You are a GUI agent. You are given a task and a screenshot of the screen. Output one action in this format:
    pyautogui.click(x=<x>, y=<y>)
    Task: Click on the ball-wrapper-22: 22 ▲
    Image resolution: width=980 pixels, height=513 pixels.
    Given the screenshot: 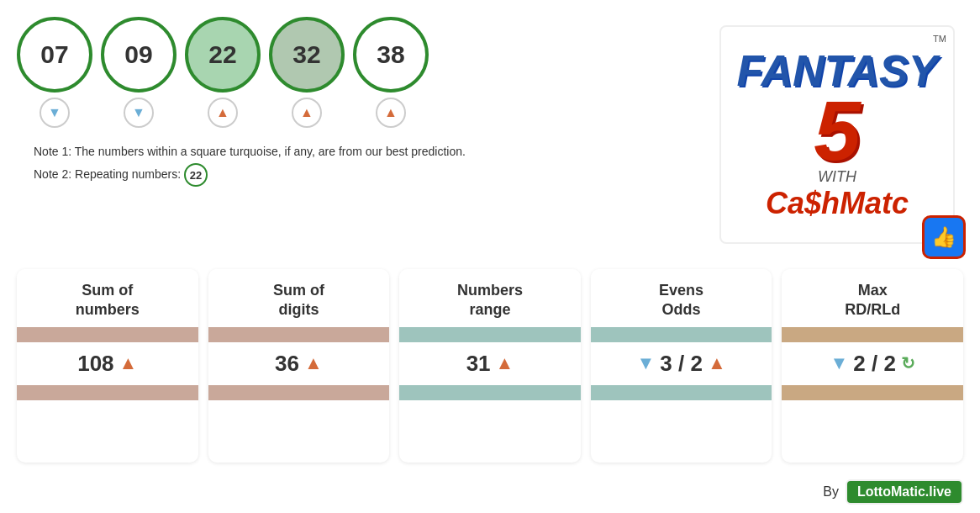 What is the action you would take?
    pyautogui.click(x=223, y=72)
    